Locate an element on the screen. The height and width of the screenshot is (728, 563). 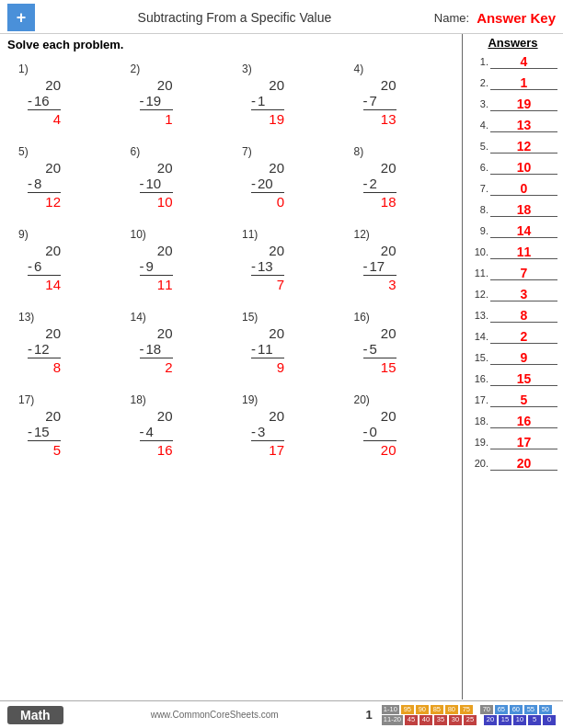
answer-num: 3. is located at coordinates (478, 104).